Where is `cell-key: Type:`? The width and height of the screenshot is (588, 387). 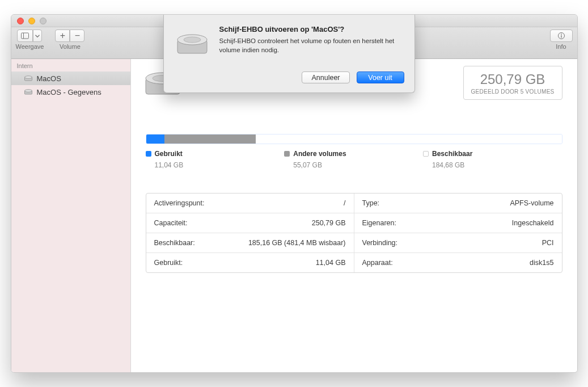 cell-key: Type: is located at coordinates (371, 203).